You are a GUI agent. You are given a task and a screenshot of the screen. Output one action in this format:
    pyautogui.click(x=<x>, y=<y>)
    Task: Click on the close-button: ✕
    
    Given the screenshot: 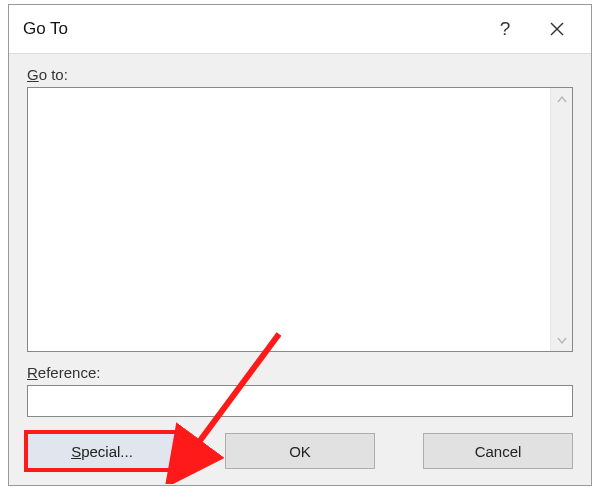 What is the action you would take?
    pyautogui.click(x=557, y=29)
    